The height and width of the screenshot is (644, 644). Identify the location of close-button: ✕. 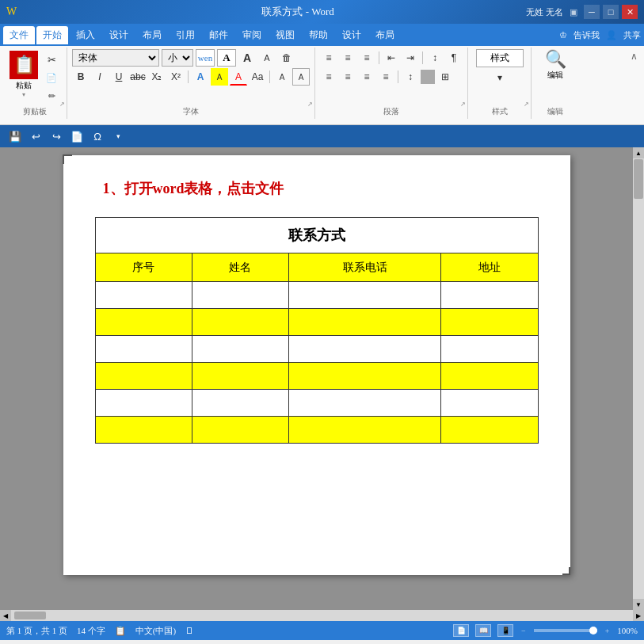
(630, 12).